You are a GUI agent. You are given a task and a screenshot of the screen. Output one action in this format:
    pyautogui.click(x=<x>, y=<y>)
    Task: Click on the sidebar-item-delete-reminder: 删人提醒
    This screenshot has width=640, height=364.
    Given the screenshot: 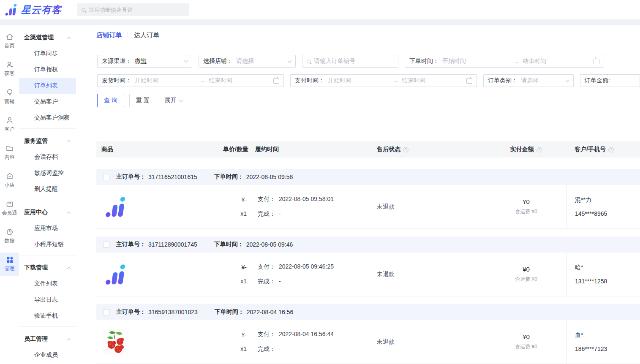 What is the action you would take?
    pyautogui.click(x=47, y=189)
    